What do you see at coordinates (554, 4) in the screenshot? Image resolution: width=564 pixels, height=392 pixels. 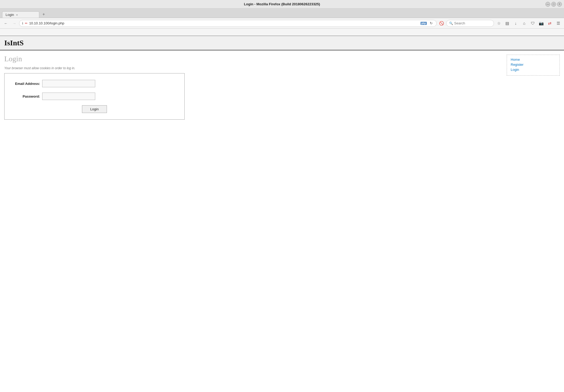 I see `maximize-button: □` at bounding box center [554, 4].